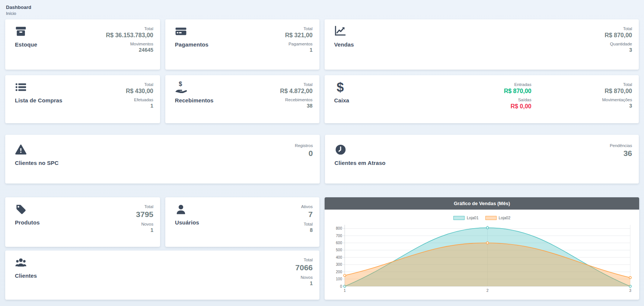  What do you see at coordinates (144, 214) in the screenshot?
I see `stat-value: 3795` at bounding box center [144, 214].